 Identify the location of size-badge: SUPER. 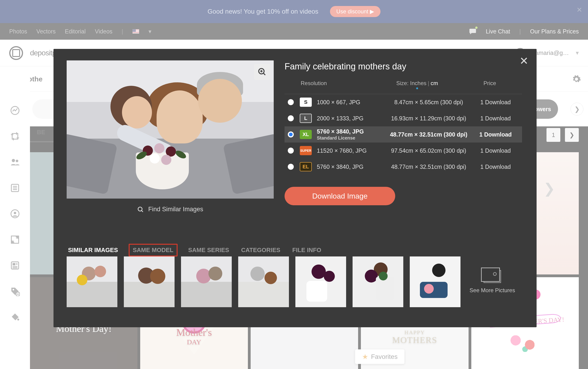
(306, 151).